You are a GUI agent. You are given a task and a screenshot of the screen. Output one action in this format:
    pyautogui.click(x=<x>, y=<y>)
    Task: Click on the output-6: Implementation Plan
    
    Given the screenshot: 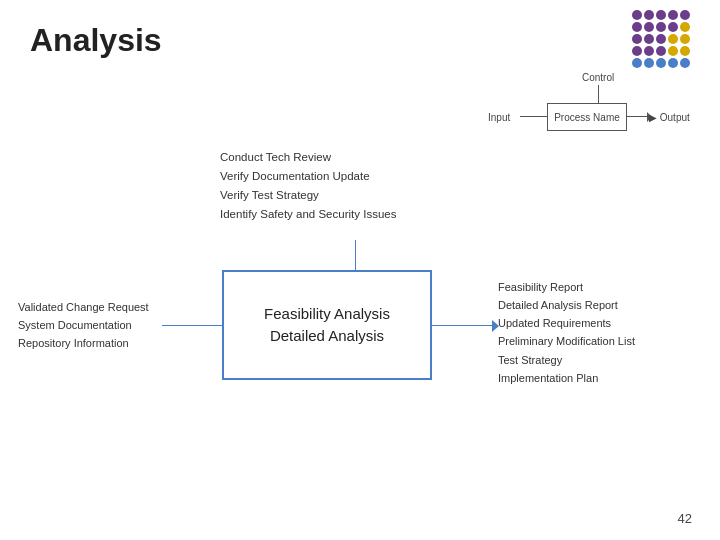 What is the action you would take?
    pyautogui.click(x=566, y=378)
    